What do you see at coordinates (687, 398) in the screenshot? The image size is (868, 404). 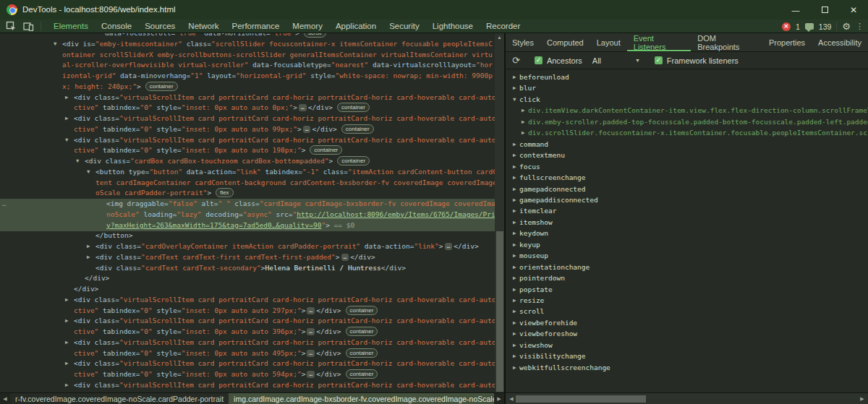 I see `sidebar-horizontal-scrollbar: ◀ ▶` at bounding box center [687, 398].